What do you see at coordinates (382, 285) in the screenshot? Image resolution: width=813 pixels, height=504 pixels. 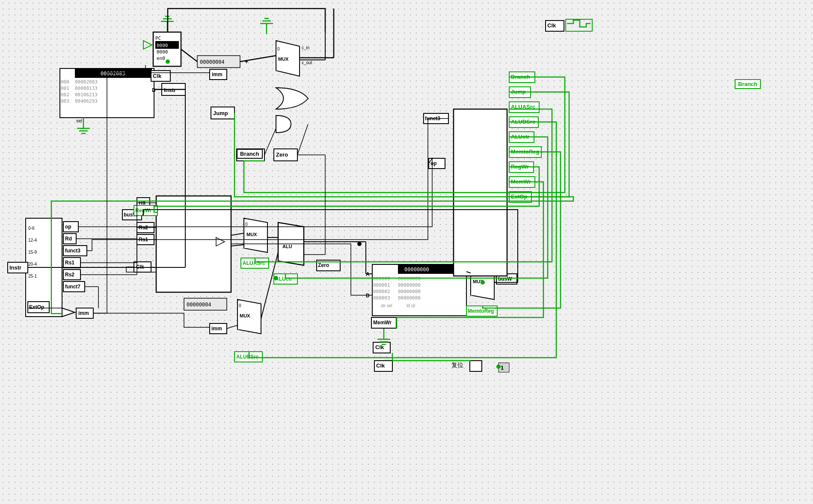 I see `svg-text: 000001` at bounding box center [382, 285].